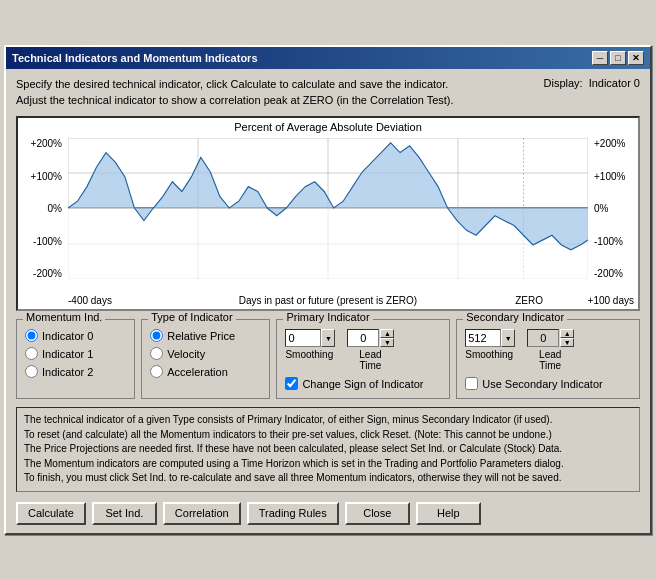  What do you see at coordinates (328, 338) in the screenshot?
I see `primary-smoothing-dropdown: ▼` at bounding box center [328, 338].